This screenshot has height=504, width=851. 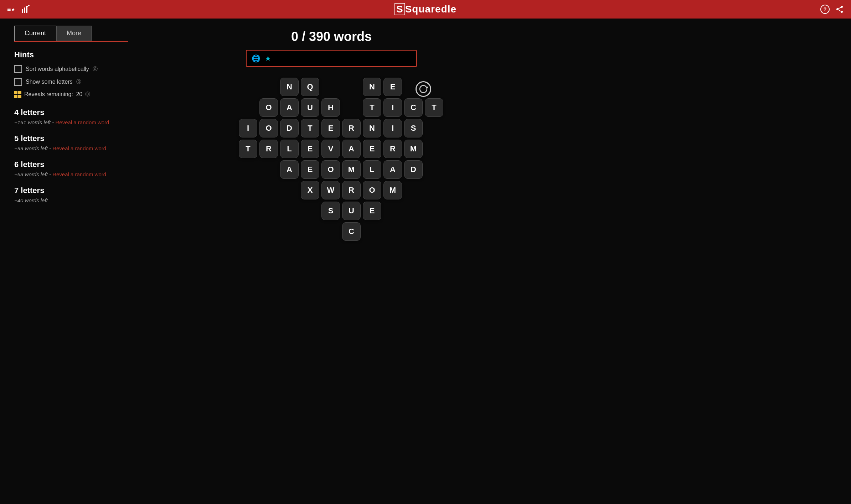 What do you see at coordinates (79, 175) in the screenshot?
I see `reveal-6-link: Reveal a random word` at bounding box center [79, 175].